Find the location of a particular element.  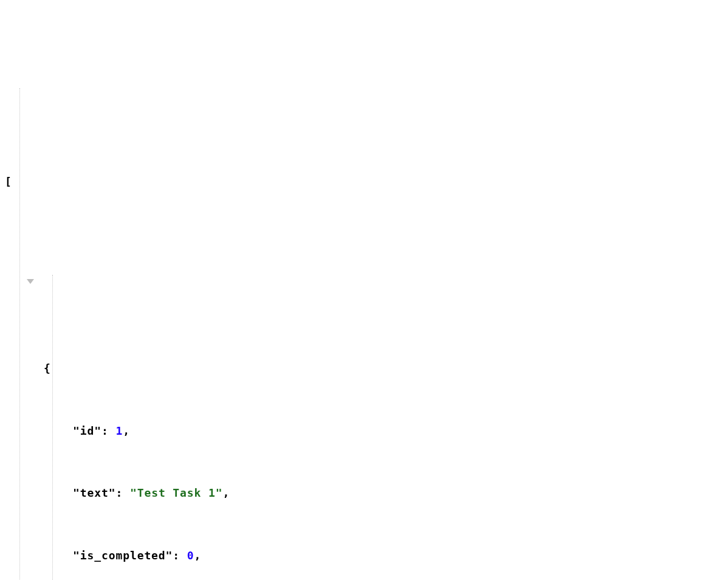

json-key-value: "id": 1, is located at coordinates (364, 431).